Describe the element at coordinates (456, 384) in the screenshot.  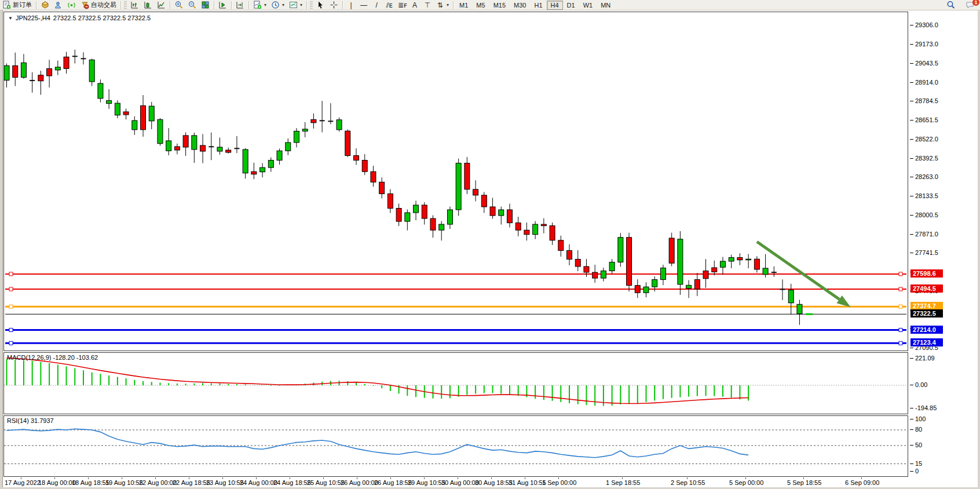
I see `macd-pane: MACD(12,26,9) -128.20 -103.62` at that location.